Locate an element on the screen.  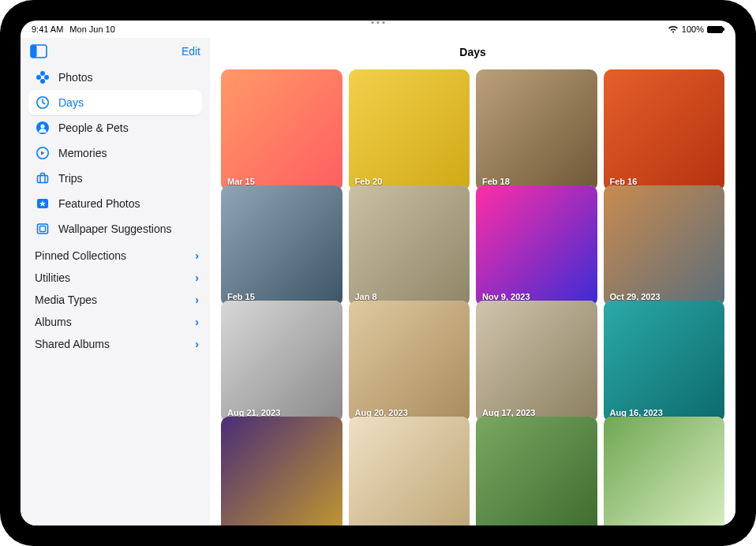
day-tile: Feb 16 is located at coordinates (664, 130).